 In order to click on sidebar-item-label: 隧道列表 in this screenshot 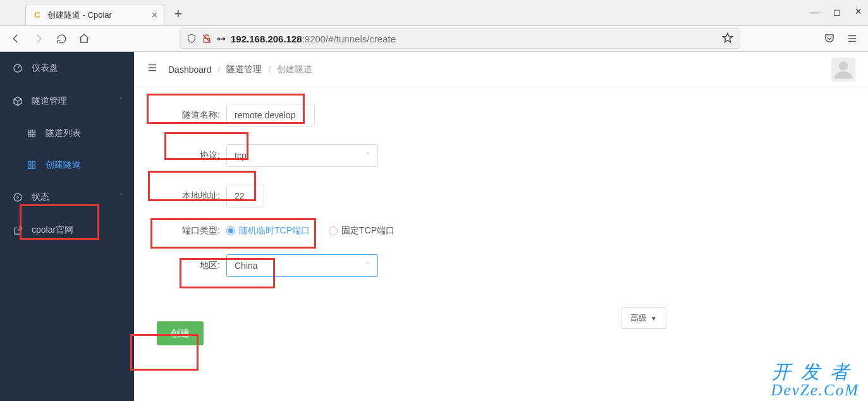, I will do `click(63, 133)`.